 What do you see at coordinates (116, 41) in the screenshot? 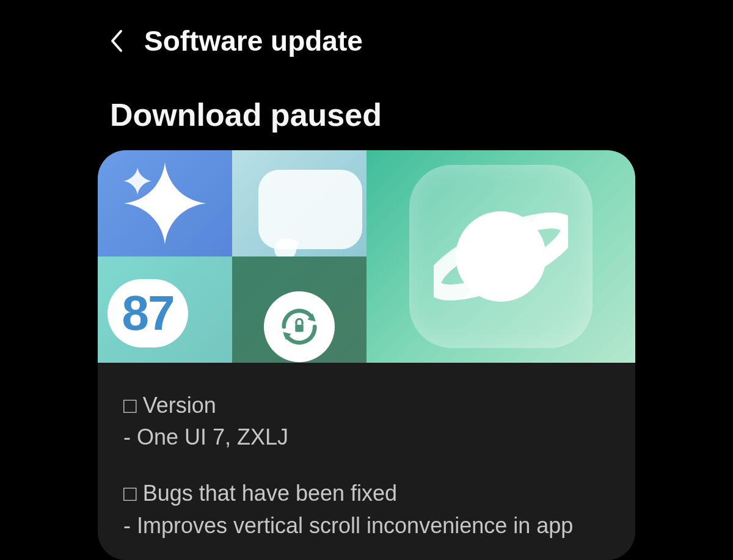
I see `back-button` at bounding box center [116, 41].